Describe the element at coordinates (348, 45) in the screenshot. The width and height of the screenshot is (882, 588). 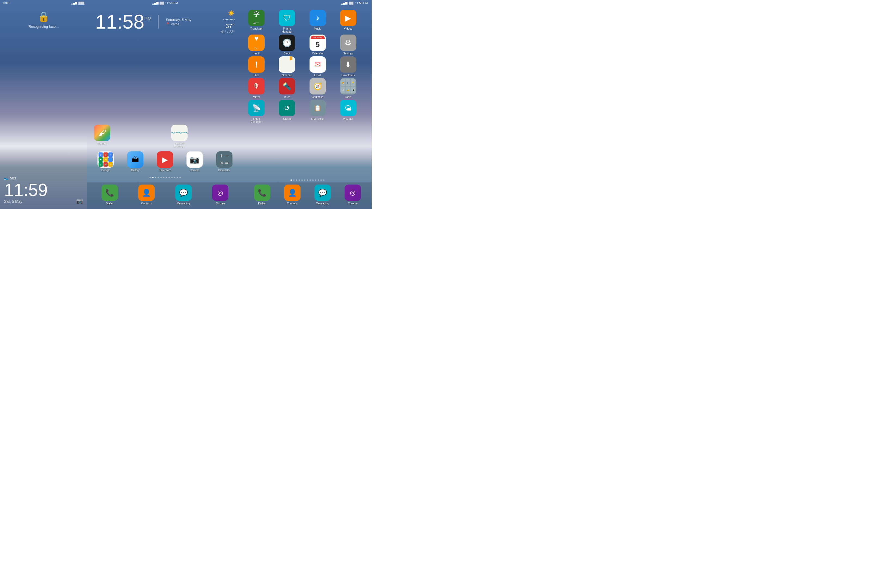
I see `app-settings: ⚙ Settings` at that location.